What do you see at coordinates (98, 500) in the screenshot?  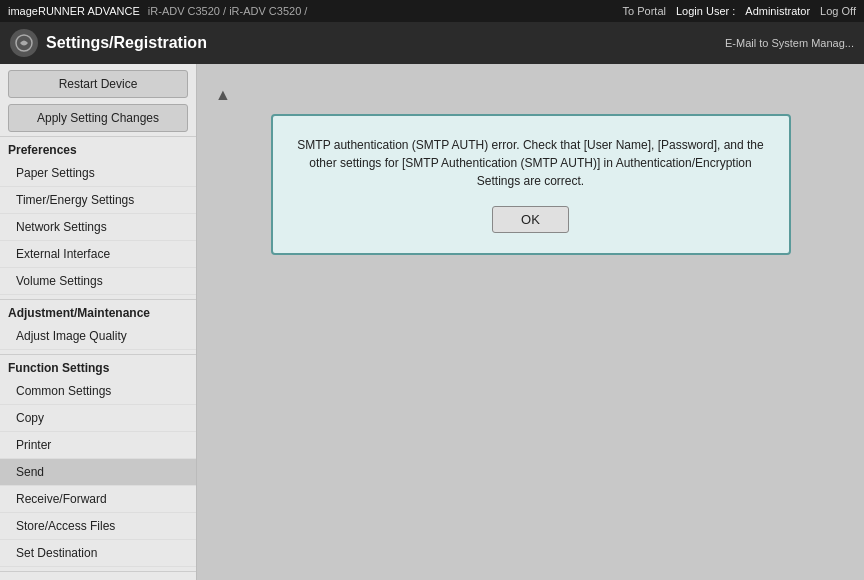 I see `sidebar-item-receive-forward: Receive/Forward` at bounding box center [98, 500].